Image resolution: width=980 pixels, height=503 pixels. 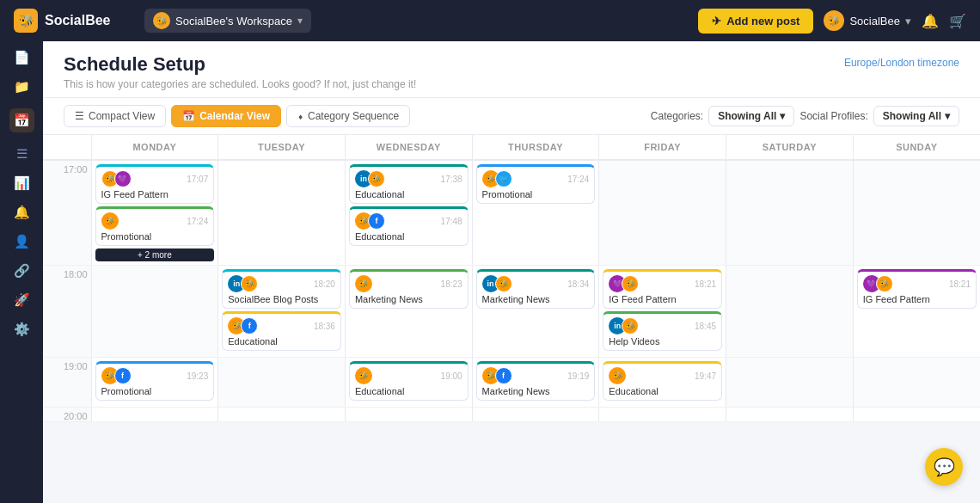 What do you see at coordinates (916, 116) in the screenshot?
I see `profiles-select: Showing All▾` at bounding box center [916, 116].